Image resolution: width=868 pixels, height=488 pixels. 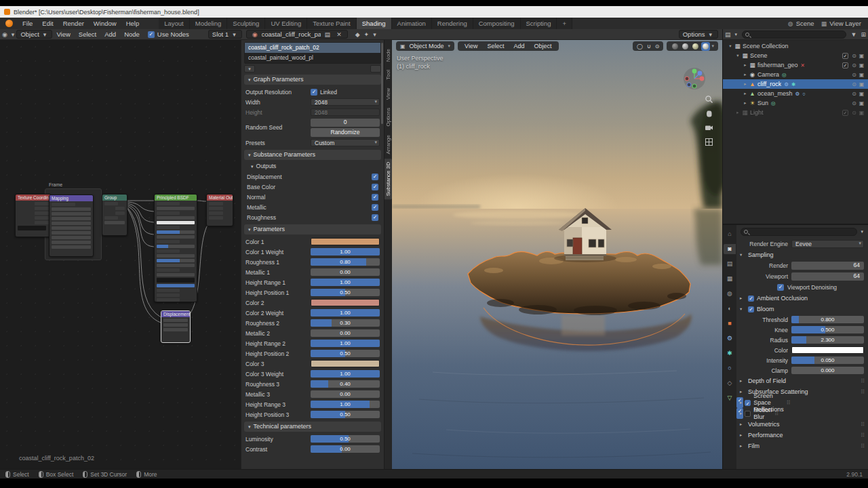 I want to click on menu-item: Object, so click(x=543, y=46).